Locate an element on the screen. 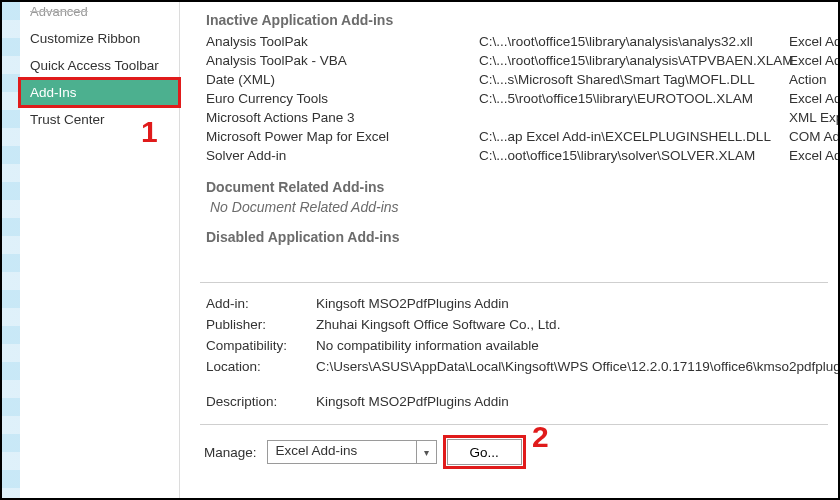  addin-name: Microsoft Power Map for Excel is located at coordinates (342, 136).